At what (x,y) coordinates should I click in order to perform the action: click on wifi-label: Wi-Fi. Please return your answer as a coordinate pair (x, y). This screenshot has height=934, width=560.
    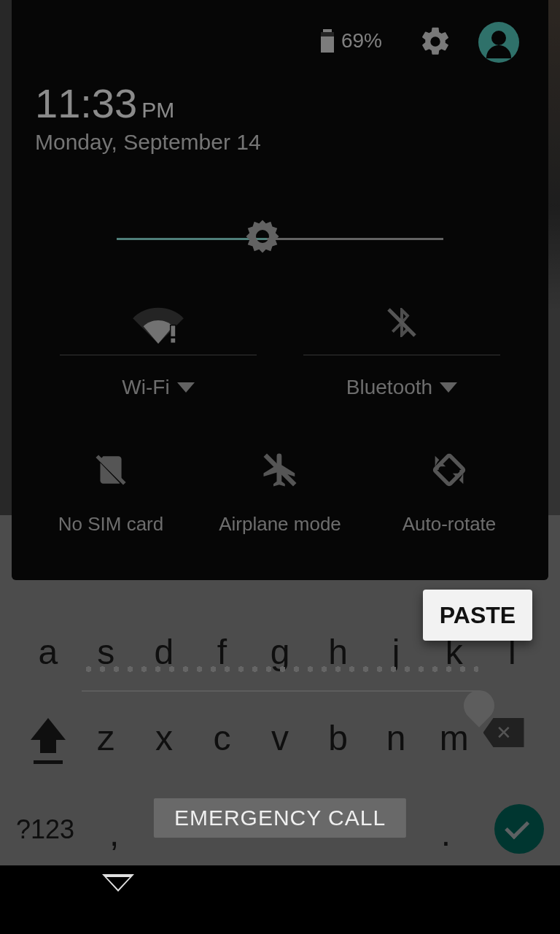
    Looking at the image, I should click on (146, 387).